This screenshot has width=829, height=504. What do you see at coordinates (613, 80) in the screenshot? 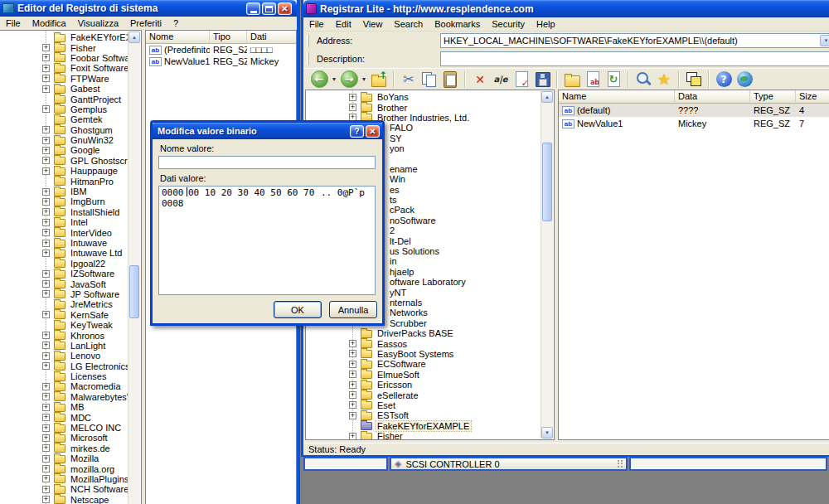
I see `refresh-button: ↻` at bounding box center [613, 80].